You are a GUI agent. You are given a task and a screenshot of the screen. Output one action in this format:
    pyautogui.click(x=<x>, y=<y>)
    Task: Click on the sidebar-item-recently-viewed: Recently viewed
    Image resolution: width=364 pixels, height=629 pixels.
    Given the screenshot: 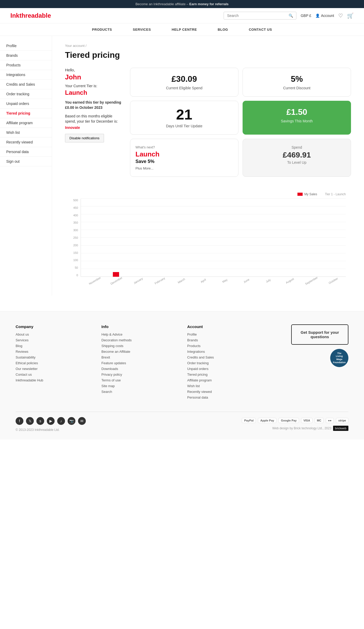 What is the action you would take?
    pyautogui.click(x=26, y=142)
    